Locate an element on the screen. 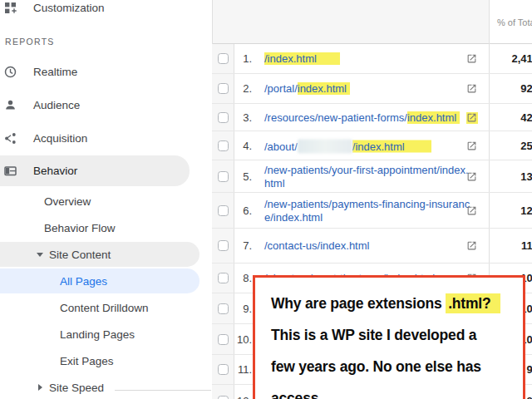 Image resolution: width=532 pixels, height=399 pixels. sidebar-item-customization: Customization is located at coordinates (106, 12).